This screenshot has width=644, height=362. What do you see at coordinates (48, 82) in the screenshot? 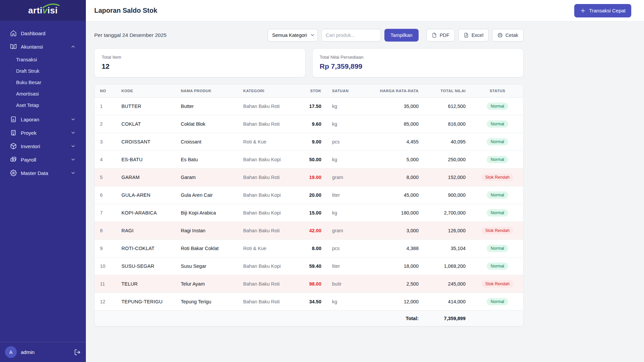
I see `sidebar-subitem-buku-besar: Buku Besar` at bounding box center [48, 82].